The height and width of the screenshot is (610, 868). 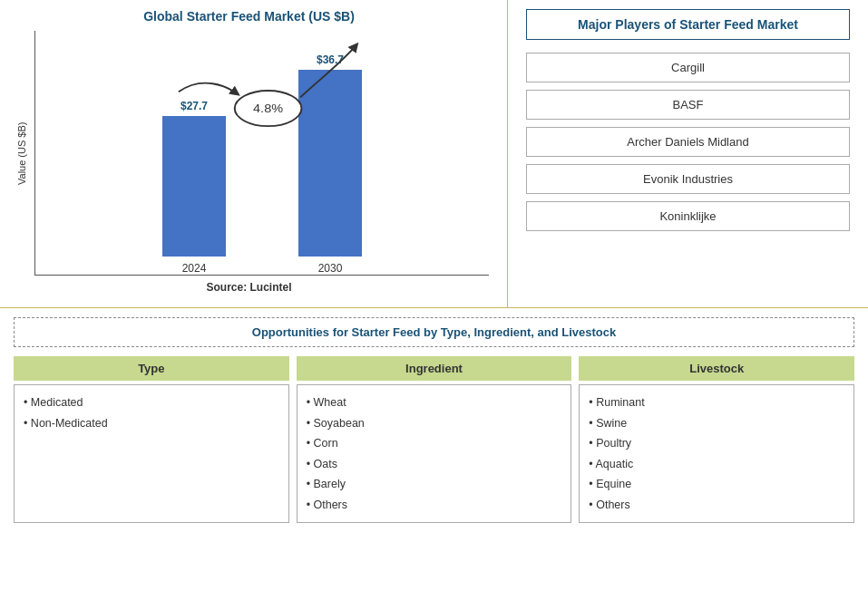 What do you see at coordinates (717, 424) in the screenshot?
I see `livestock-item-2: • Swine` at bounding box center [717, 424].